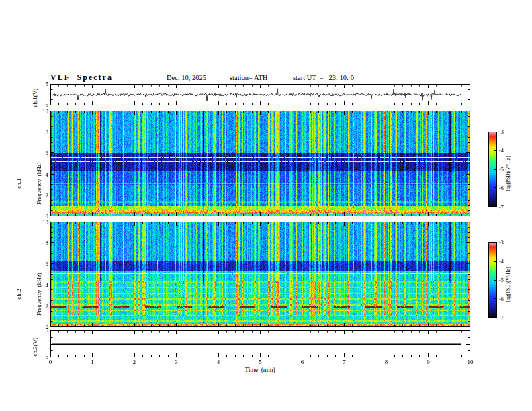  Describe the element at coordinates (177, 362) in the screenshot. I see `x-tick-label: 3` at that location.